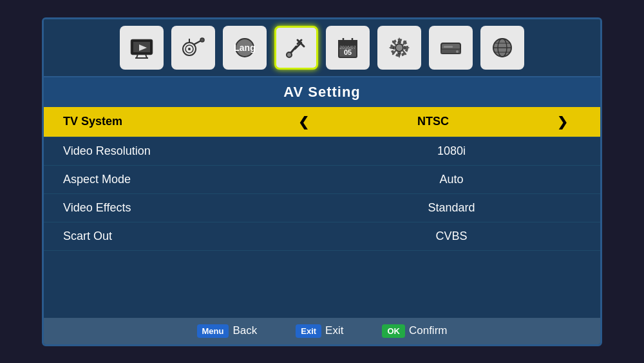  What do you see at coordinates (213, 331) in the screenshot?
I see `menu-badge: Menu` at bounding box center [213, 331].